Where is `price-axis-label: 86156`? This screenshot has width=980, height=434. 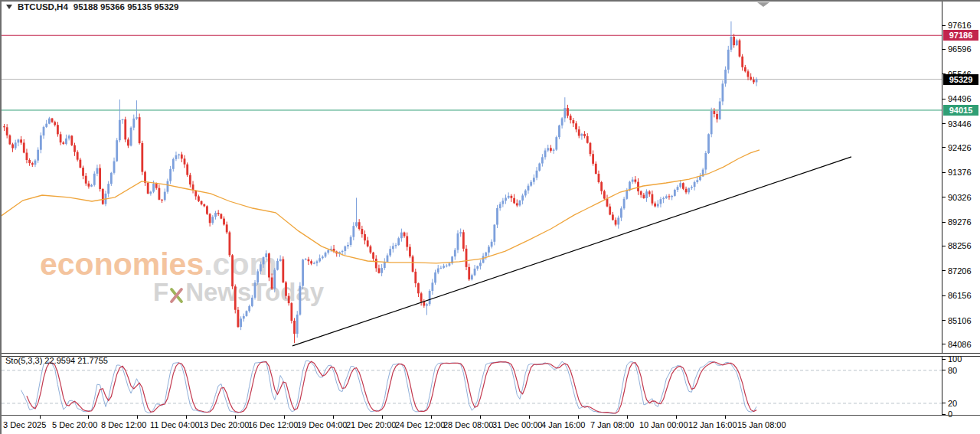
price-axis-label: 86156 is located at coordinates (960, 295).